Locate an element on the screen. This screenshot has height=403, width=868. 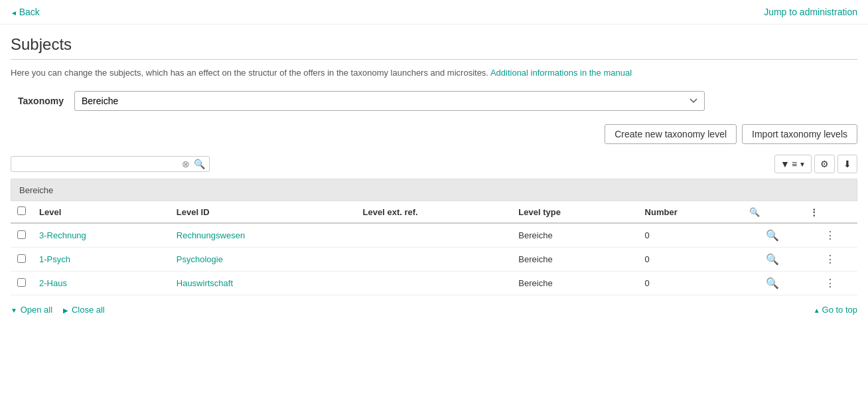
settings-button: ⚙ is located at coordinates (824, 164).